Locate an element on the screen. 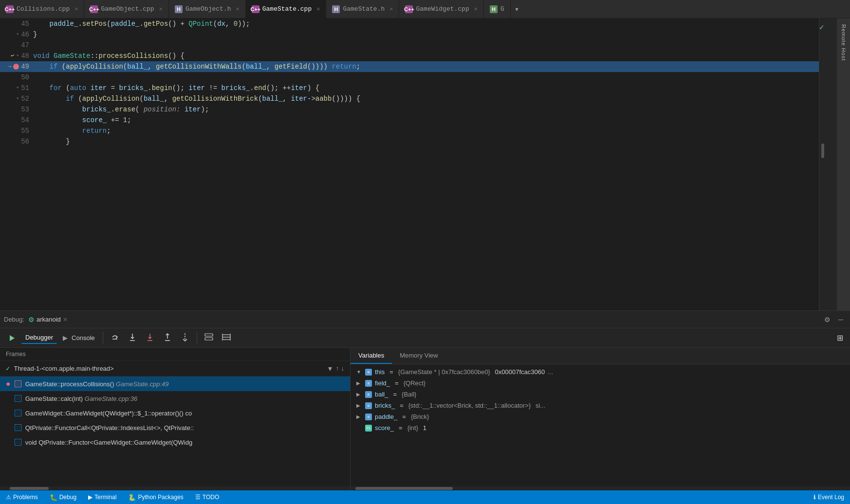 The image size is (850, 504). expand-paddle: ▶ is located at coordinates (359, 416).